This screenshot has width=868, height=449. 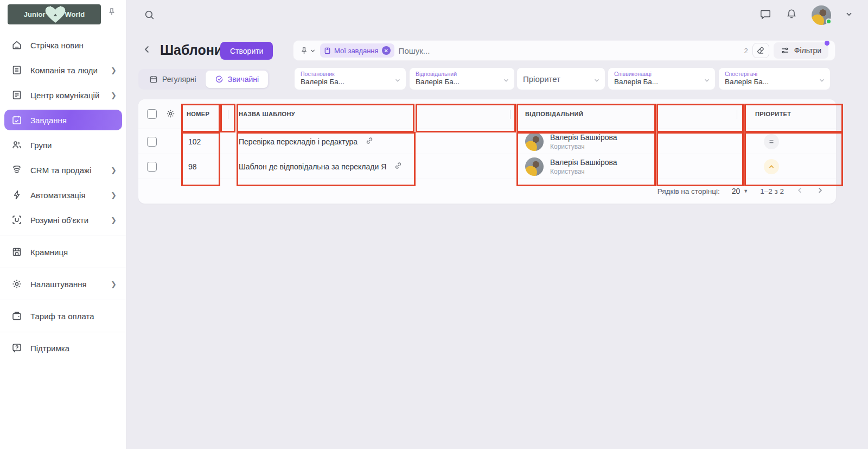 I want to click on pin-icon, so click(x=304, y=51).